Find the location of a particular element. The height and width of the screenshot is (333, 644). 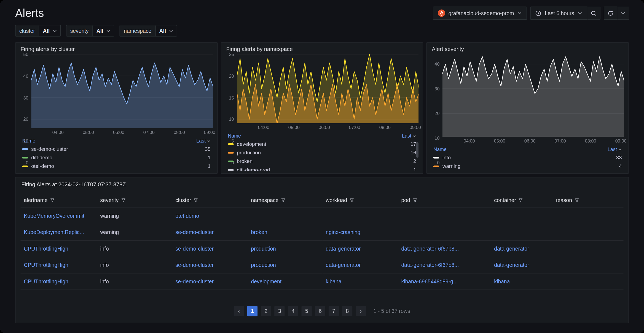

refresh-button is located at coordinates (610, 13).